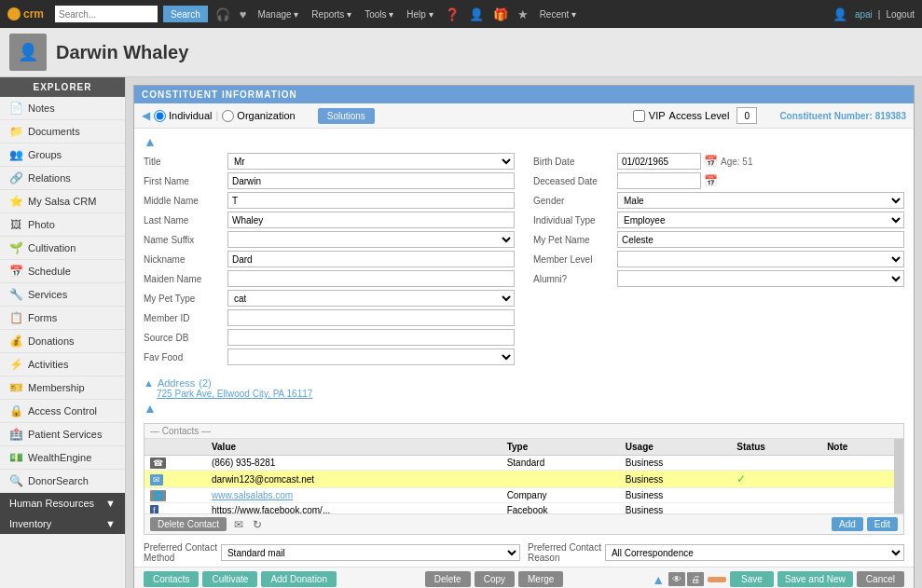 This screenshot has height=588, width=922. Describe the element at coordinates (880, 580) in the screenshot. I see `cancel-button: Cancel` at that location.